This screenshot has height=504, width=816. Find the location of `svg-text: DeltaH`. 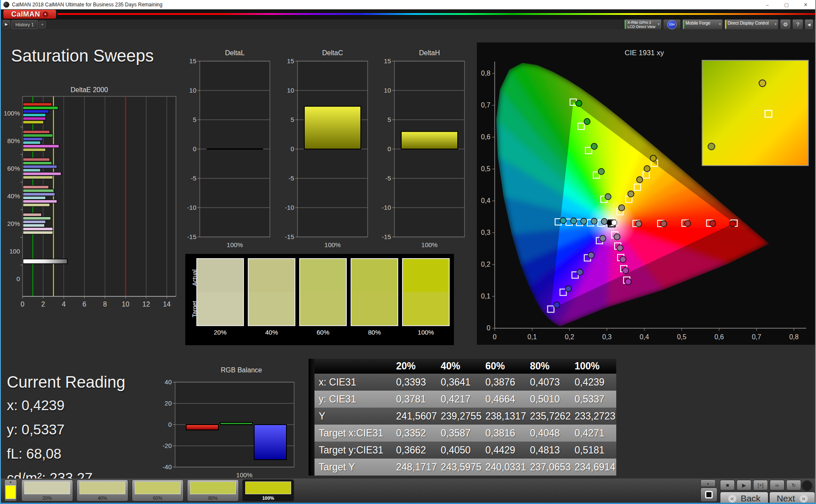

svg-text: DeltaH is located at coordinates (429, 53).